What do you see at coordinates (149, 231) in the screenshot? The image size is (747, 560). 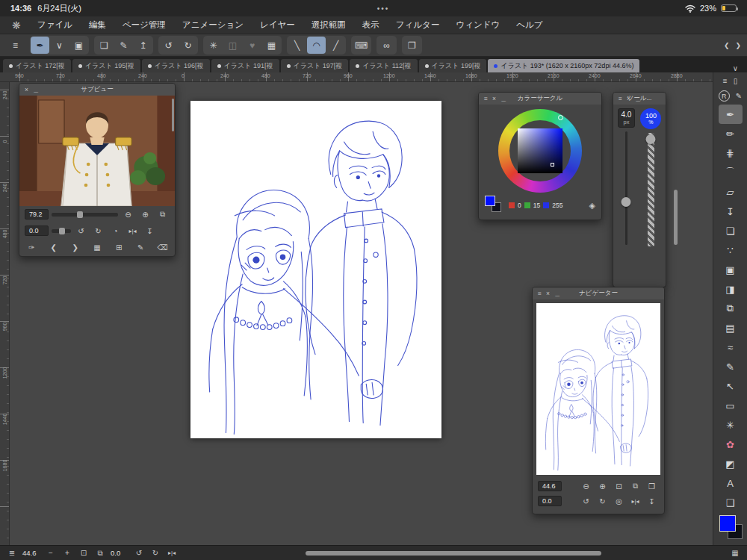 I see `reset-view-icon: ↧` at bounding box center [149, 231].